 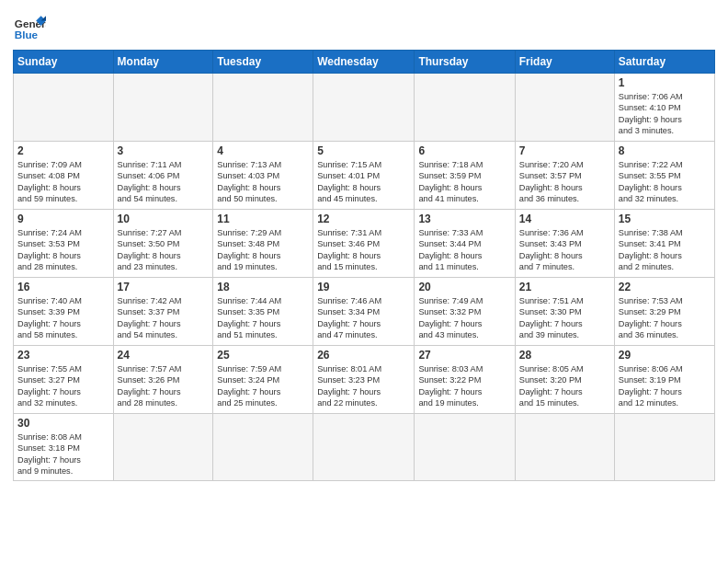 I want to click on day-info: Sunrise: 8:06 AM Sunset: 3:19 PM Dayligh…, so click(x=665, y=386).